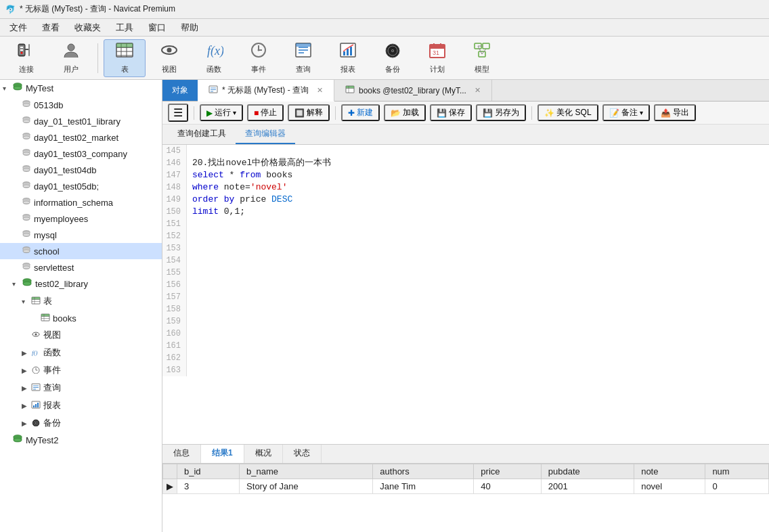 The width and height of the screenshot is (769, 532). I want to click on col-pubdate: pubdate, so click(588, 472).